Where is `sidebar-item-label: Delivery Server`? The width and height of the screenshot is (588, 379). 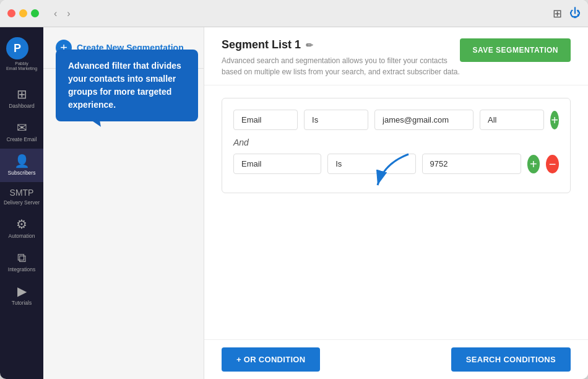 sidebar-item-label: Delivery Server is located at coordinates (22, 203).